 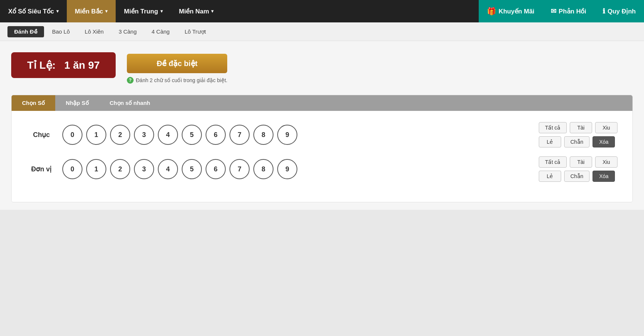 What do you see at coordinates (144, 135) in the screenshot?
I see `chuc-3: 3` at bounding box center [144, 135].